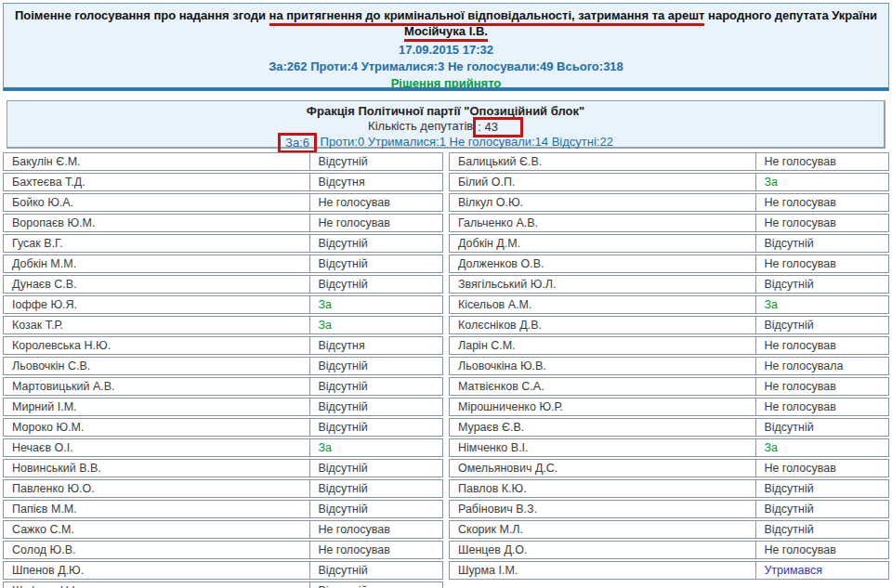  I want to click on deputy-name: Мураєв Є.В., so click(603, 427).